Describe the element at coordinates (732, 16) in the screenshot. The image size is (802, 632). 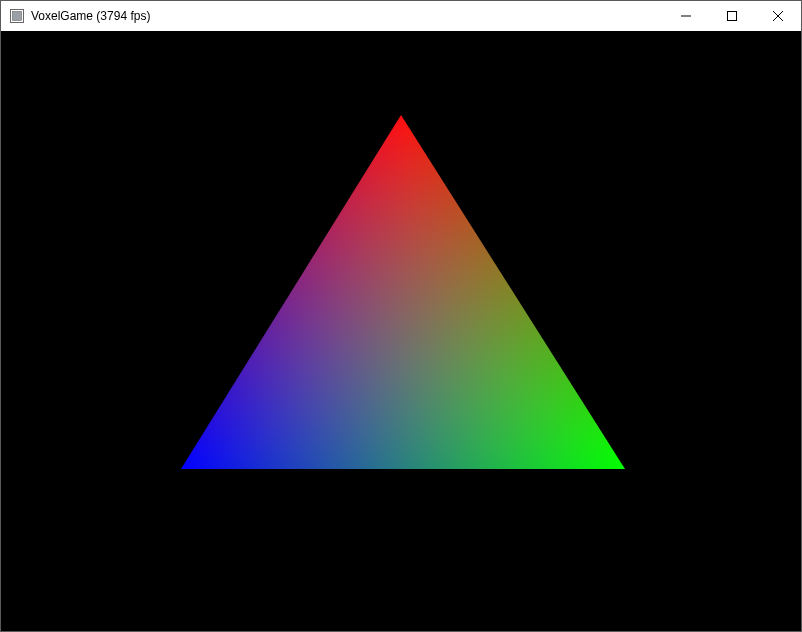
I see `window-controls` at that location.